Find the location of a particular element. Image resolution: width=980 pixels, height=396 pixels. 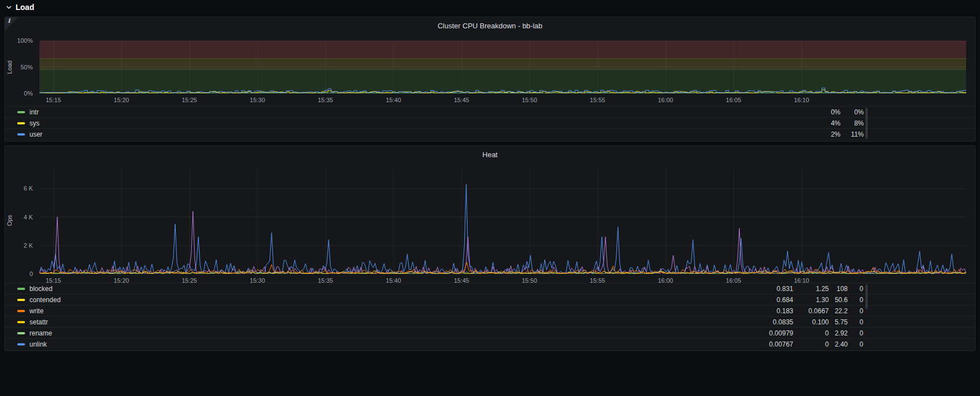

chevron-down-icon is located at coordinates (9, 7).